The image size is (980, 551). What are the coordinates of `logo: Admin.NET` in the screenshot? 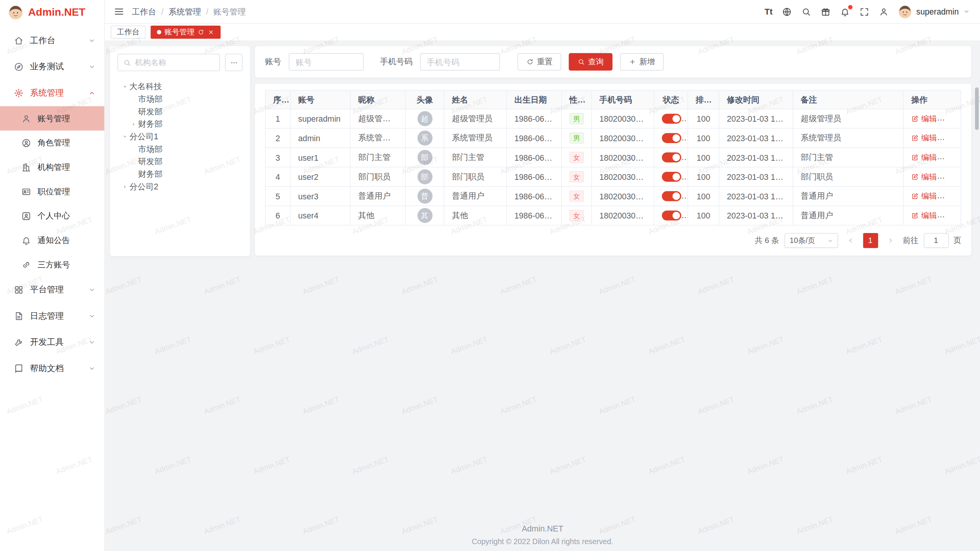 It's located at (52, 12).